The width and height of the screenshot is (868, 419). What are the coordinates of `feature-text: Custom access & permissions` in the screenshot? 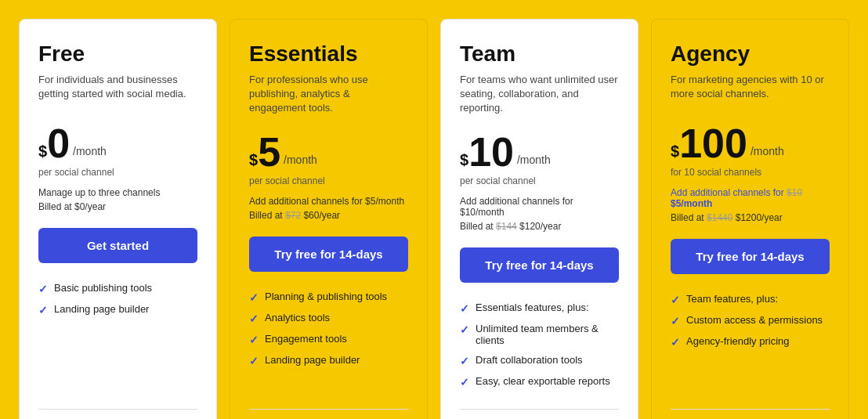 It's located at (754, 320).